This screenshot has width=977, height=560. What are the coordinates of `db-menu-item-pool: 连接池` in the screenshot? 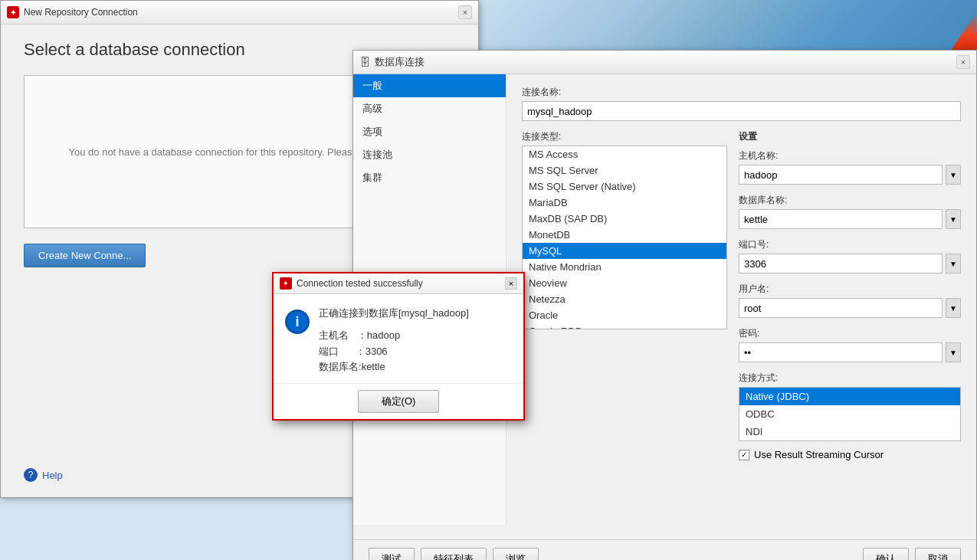 It's located at (429, 155).